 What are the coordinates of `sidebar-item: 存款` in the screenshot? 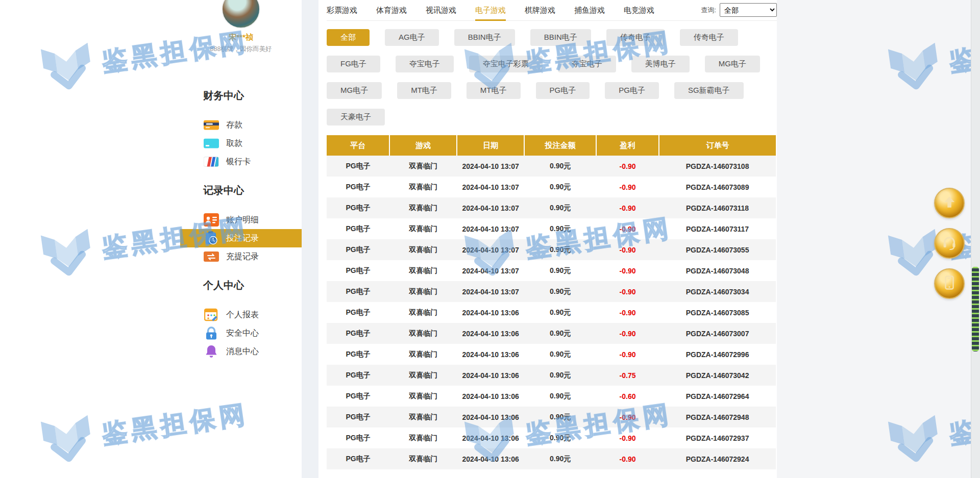 It's located at (241, 125).